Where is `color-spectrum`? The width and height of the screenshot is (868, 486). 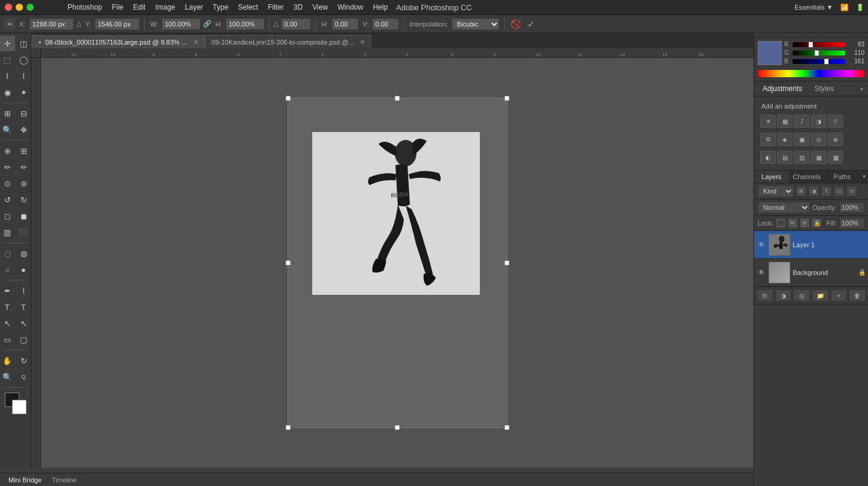
color-spectrum is located at coordinates (811, 74).